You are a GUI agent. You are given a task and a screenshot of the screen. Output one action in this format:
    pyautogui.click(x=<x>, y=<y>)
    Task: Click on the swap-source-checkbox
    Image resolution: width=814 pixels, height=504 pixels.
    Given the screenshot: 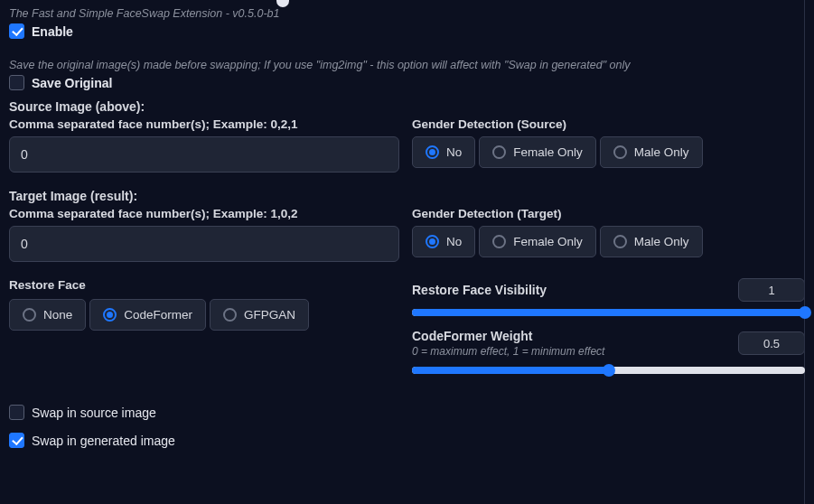 What is the action you would take?
    pyautogui.click(x=16, y=412)
    